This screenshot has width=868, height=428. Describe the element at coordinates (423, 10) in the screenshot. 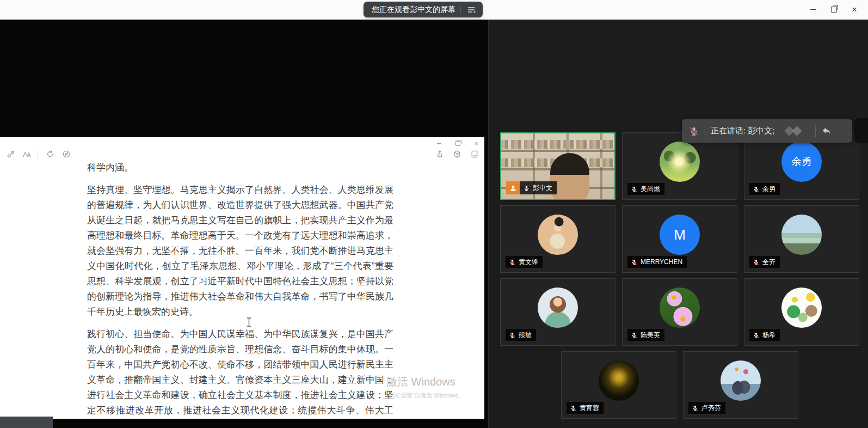

I see `watching-screen-banner: 您正在观看彭中文的屏幕` at that location.